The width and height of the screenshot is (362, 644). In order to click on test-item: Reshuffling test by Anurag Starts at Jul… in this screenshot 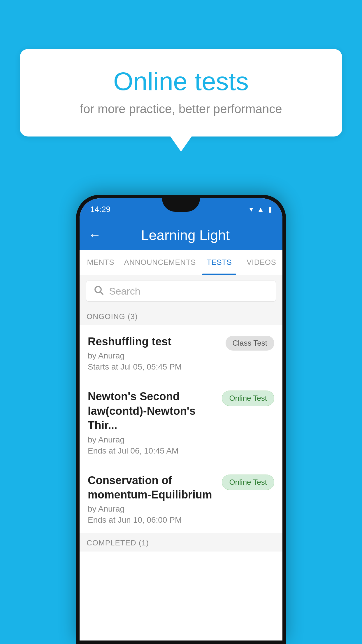, I will do `click(181, 353)`.